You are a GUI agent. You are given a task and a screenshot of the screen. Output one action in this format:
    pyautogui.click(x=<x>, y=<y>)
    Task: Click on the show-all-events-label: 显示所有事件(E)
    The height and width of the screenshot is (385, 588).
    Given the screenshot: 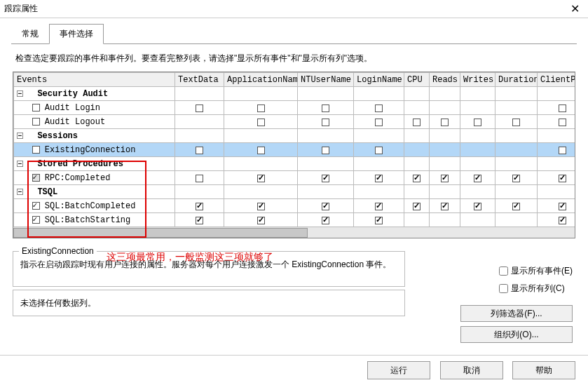 What is the action you would take?
    pyautogui.click(x=535, y=271)
    